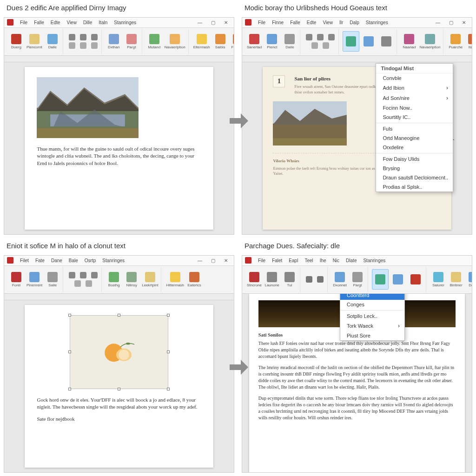 This screenshot has height=476, width=476. I want to click on menu-item: Brysing, so click(415, 168).